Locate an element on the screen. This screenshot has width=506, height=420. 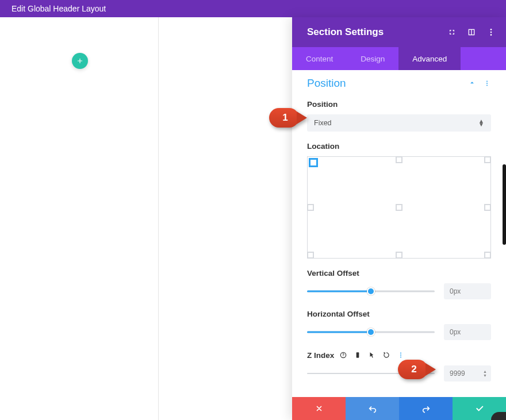
annotation-callout-2: 2 is located at coordinates (413, 369).